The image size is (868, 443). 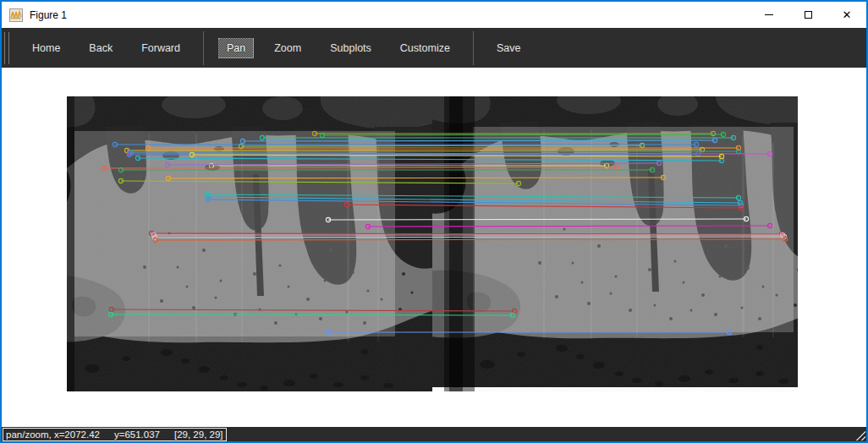 I want to click on toolbar-button-customize: Customize, so click(x=425, y=48).